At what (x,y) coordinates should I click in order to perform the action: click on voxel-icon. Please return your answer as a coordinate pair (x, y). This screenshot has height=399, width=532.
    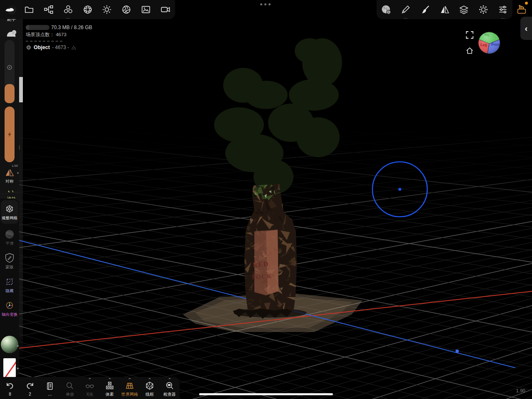
    Looking at the image, I should click on (110, 386).